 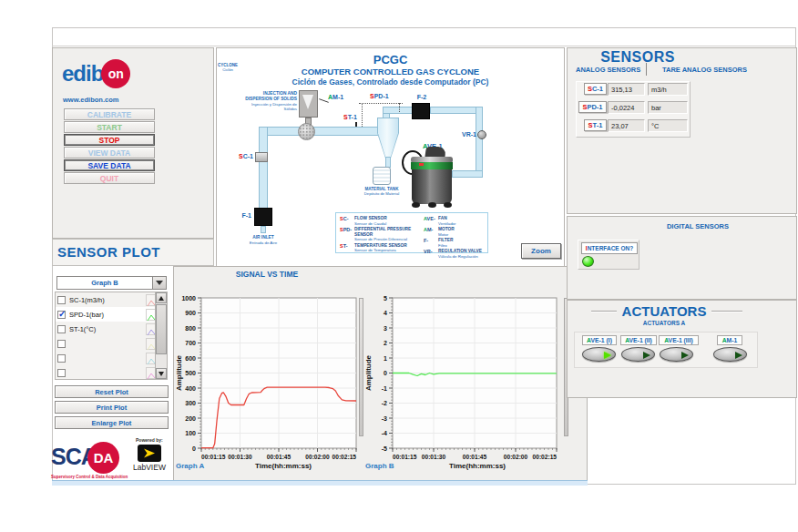 What do you see at coordinates (161, 373) in the screenshot?
I see `scroll-down-button` at bounding box center [161, 373].